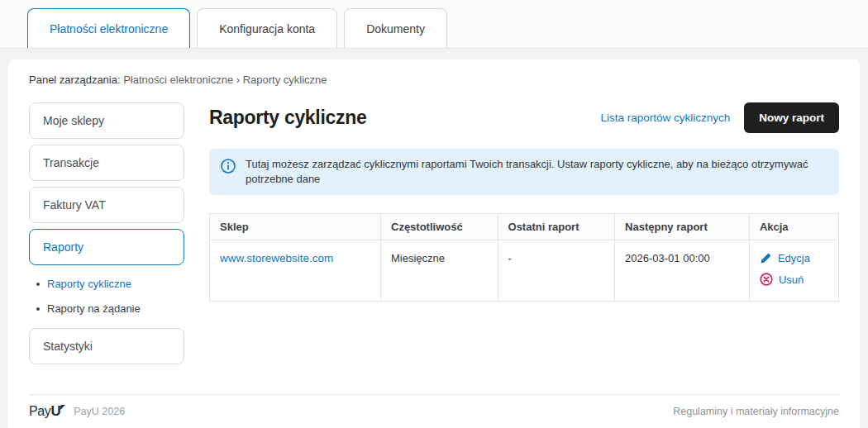  Describe the element at coordinates (107, 163) in the screenshot. I see `sidebar-item-transakcje: Transakcje` at that location.